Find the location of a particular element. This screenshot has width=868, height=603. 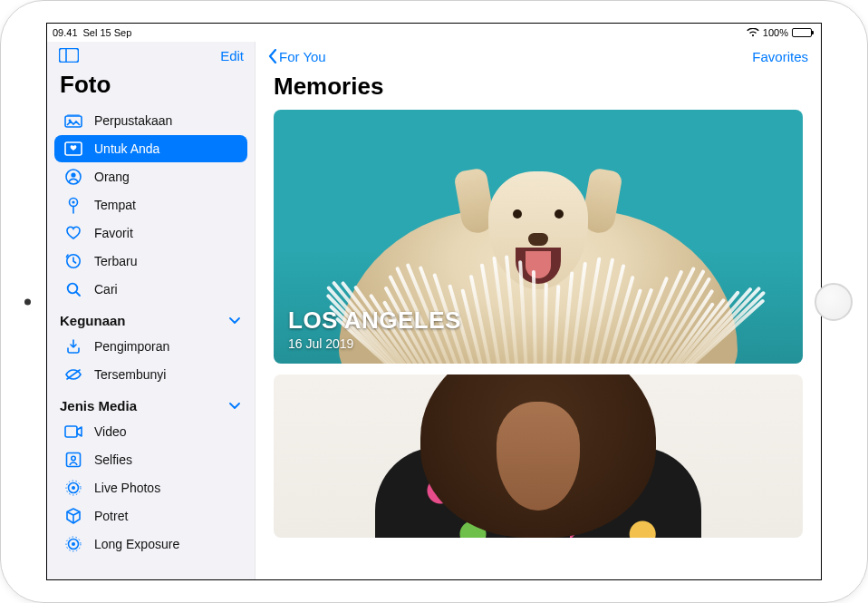

clock-icon is located at coordinates (73, 261).